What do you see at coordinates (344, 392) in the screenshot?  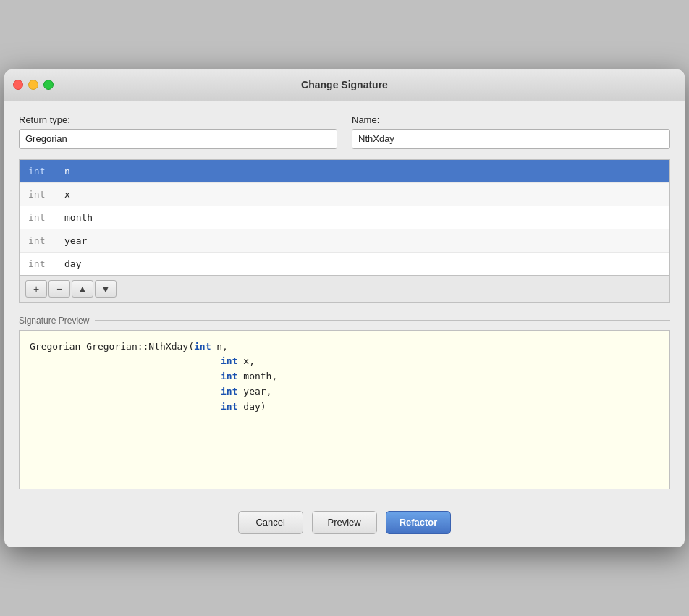 I see `sig-line-4: int year,` at bounding box center [344, 392].